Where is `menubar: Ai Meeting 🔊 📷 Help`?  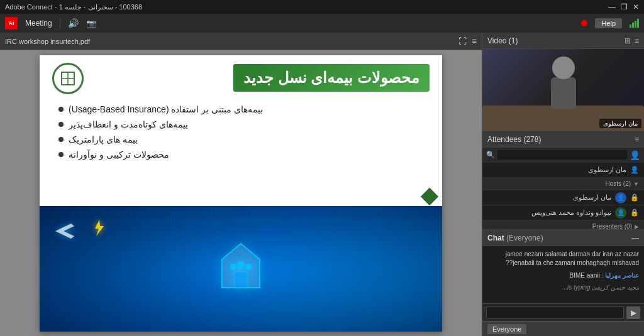 menubar: Ai Meeting 🔊 📷 Help is located at coordinates (322, 23).